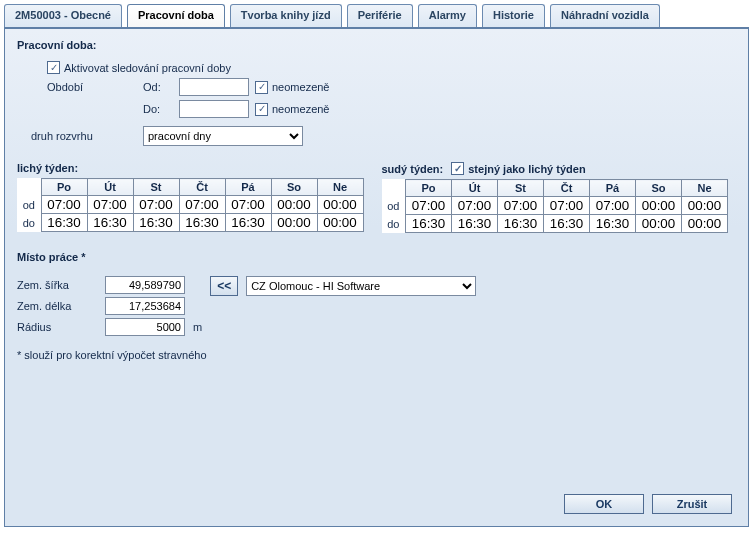 The image size is (753, 542). Describe the element at coordinates (659, 224) in the screenshot. I see `even-do-so` at that location.